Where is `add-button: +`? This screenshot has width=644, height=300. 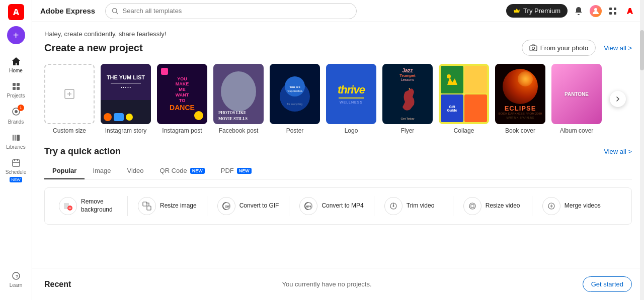 add-button: + is located at coordinates (16, 35).